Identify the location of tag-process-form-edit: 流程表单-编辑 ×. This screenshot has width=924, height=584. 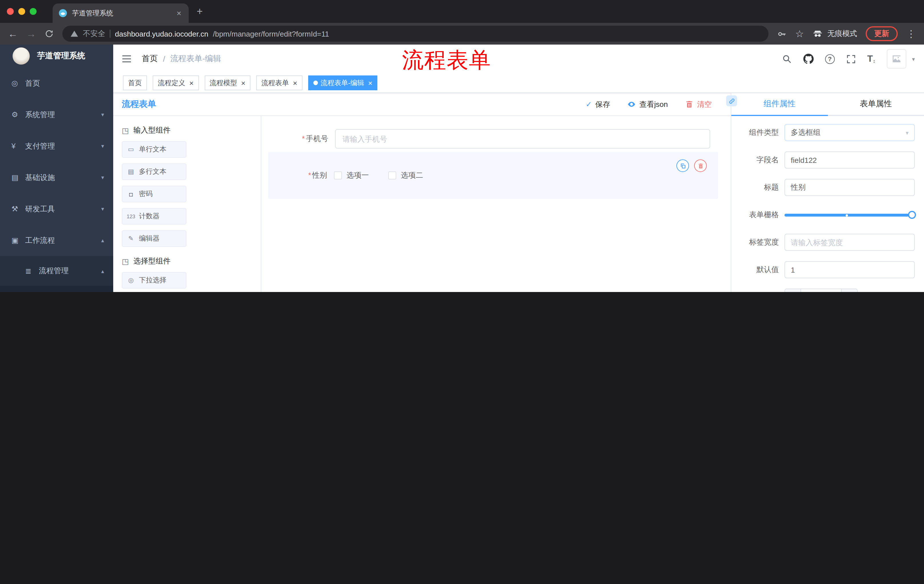
(343, 83).